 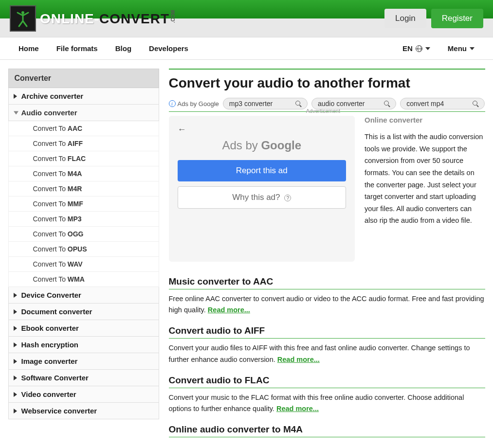 What do you see at coordinates (84, 128) in the screenshot?
I see `sidebar-sub-aac: Convert To AAC` at bounding box center [84, 128].